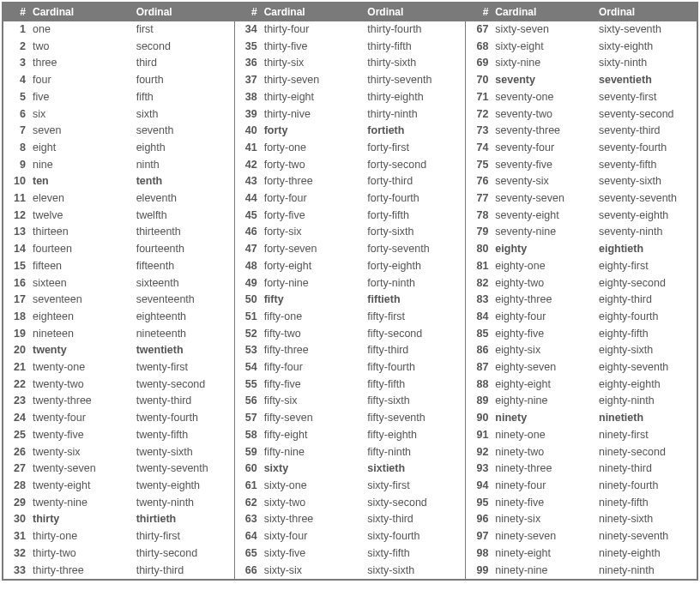 This screenshot has height=590, width=700. What do you see at coordinates (479, 300) in the screenshot?
I see `cell-number: 83` at bounding box center [479, 300].